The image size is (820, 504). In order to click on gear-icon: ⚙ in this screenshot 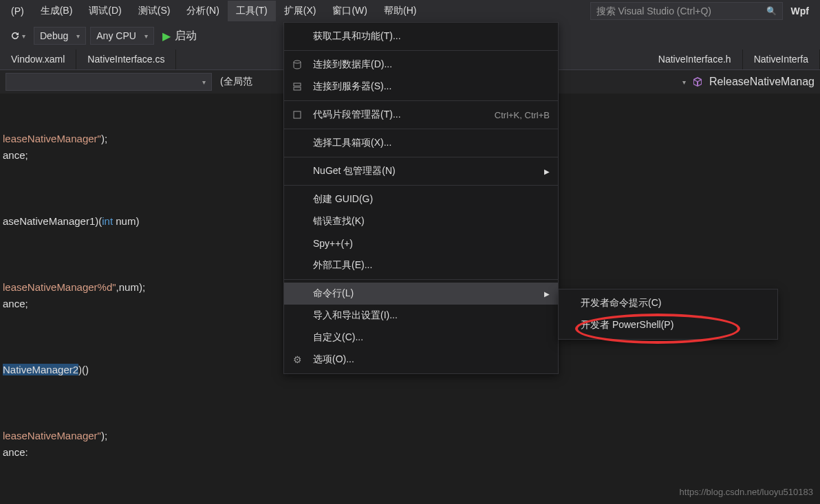, I will do `click(297, 360)`.